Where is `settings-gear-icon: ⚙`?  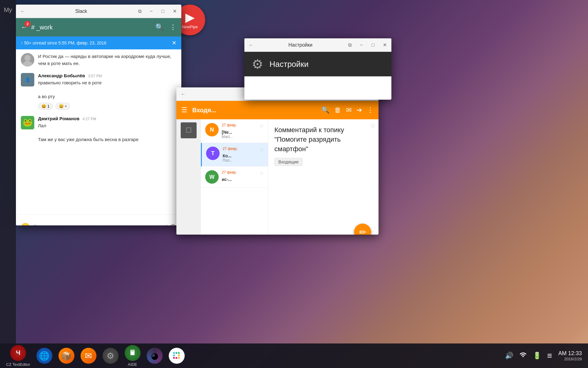 settings-gear-icon: ⚙ is located at coordinates (258, 64).